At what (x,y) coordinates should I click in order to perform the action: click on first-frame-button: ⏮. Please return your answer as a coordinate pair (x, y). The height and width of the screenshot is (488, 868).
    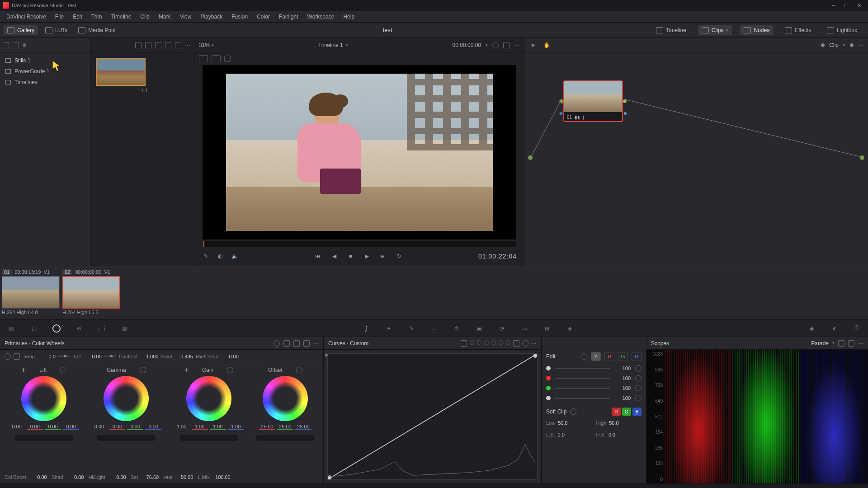
    Looking at the image, I should click on (318, 256).